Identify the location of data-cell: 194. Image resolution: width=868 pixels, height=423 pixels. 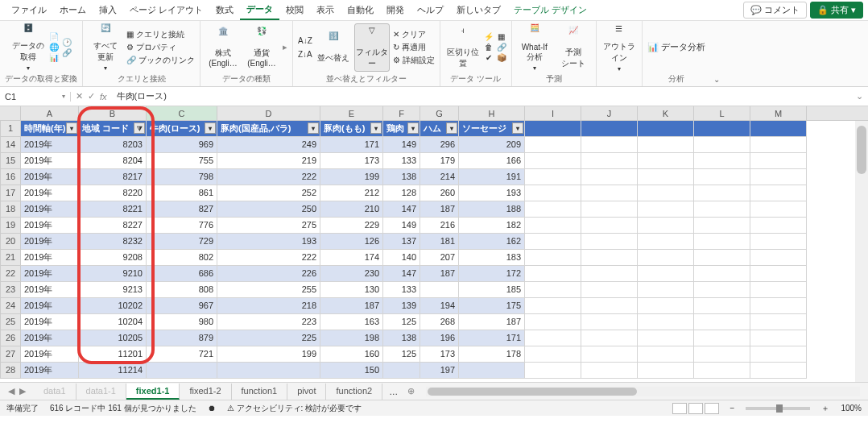
(440, 306).